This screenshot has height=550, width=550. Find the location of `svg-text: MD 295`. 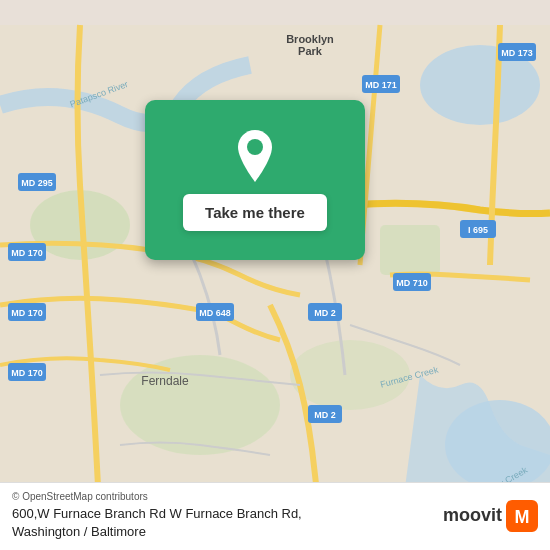

svg-text: MD 295 is located at coordinates (37, 183).